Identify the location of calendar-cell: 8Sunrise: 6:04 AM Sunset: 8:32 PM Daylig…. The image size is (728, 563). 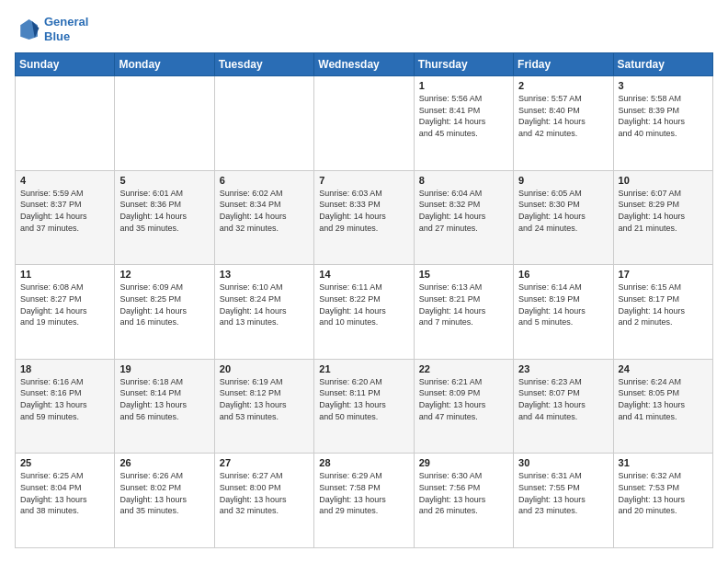
(463, 217).